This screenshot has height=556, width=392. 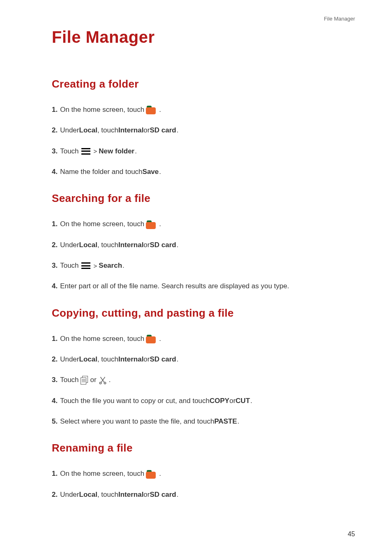 I want to click on list-item: 3. Touch > New folder ., so click(x=204, y=151).